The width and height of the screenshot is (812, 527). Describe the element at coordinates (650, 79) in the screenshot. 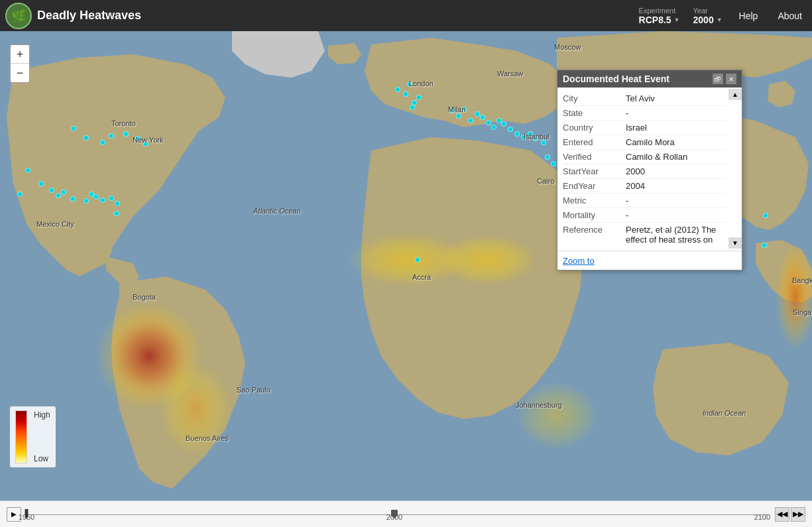

I see `popup-titlebar: Documented Heat Event 🗗 ✕` at that location.